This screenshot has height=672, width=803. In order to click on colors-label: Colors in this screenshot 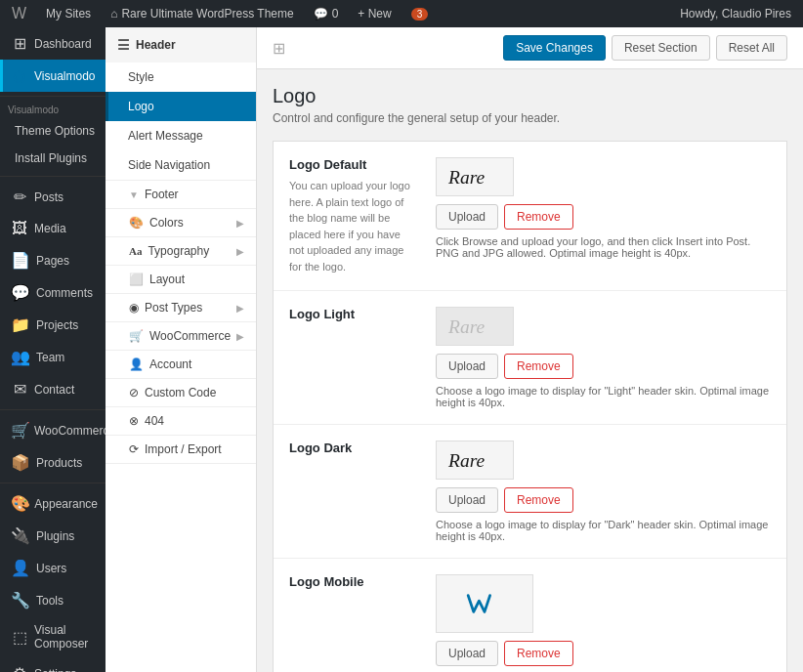, I will do `click(166, 223)`.